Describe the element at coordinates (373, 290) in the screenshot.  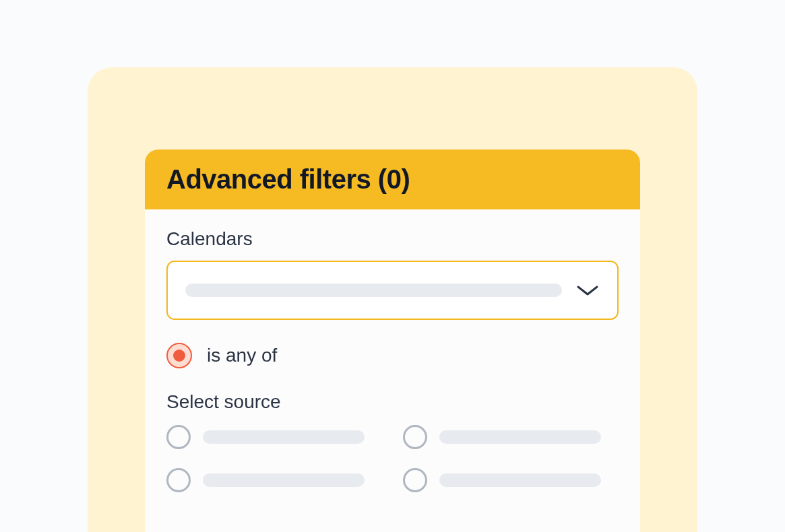
I see `dropdown-value-placeholder` at that location.